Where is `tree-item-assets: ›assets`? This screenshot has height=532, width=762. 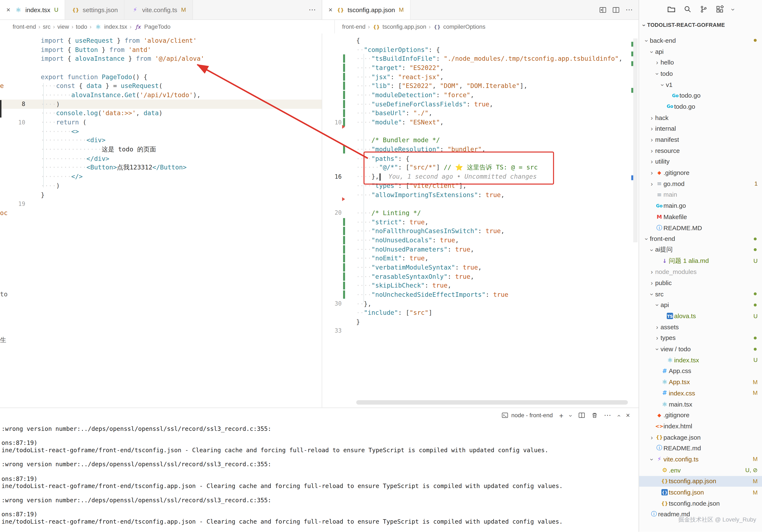 tree-item-assets: ›assets is located at coordinates (701, 327).